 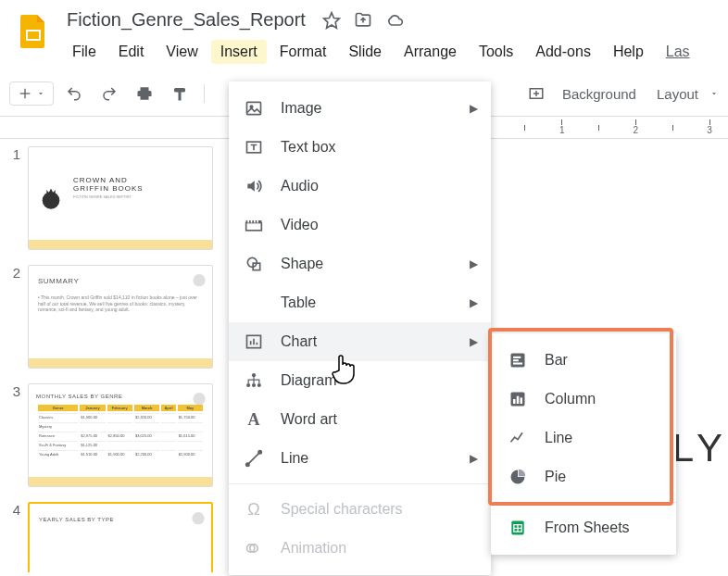 What do you see at coordinates (332, 20) in the screenshot?
I see `star-icon` at bounding box center [332, 20].